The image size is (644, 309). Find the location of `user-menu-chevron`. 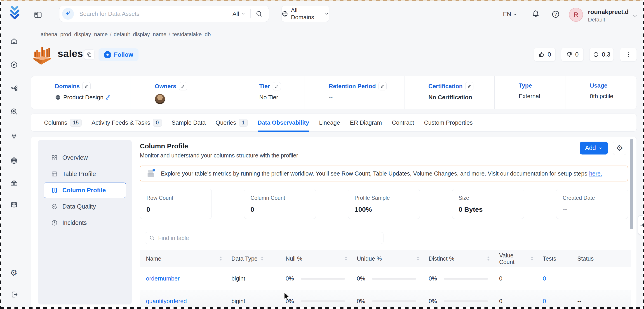

user-menu-chevron is located at coordinates (635, 16).